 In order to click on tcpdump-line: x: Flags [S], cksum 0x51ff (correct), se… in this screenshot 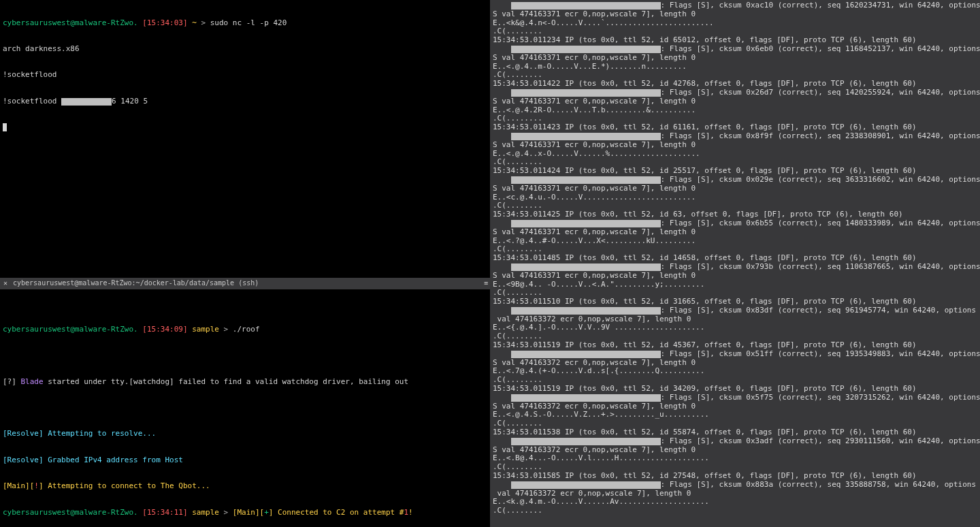, I will do `click(735, 354)`.